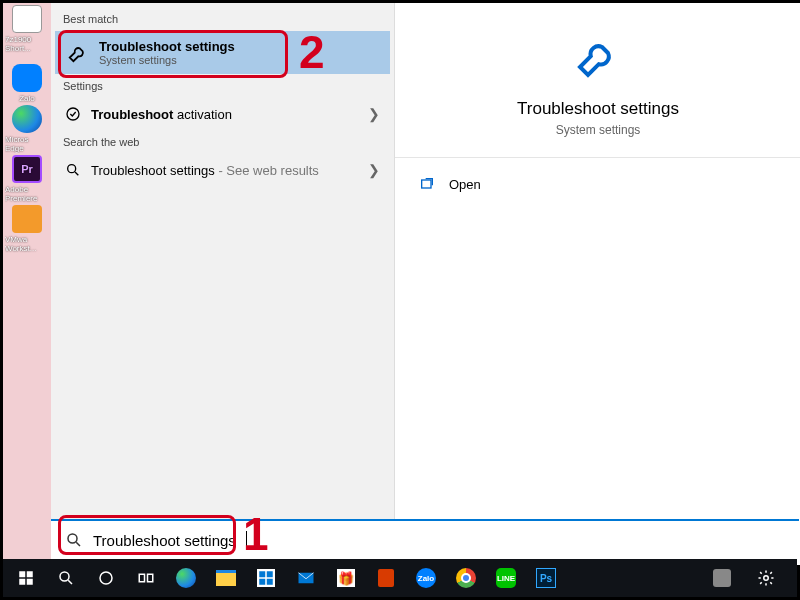 The width and height of the screenshot is (800, 600). What do you see at coordinates (146, 578) in the screenshot?
I see `task-view-button` at bounding box center [146, 578].